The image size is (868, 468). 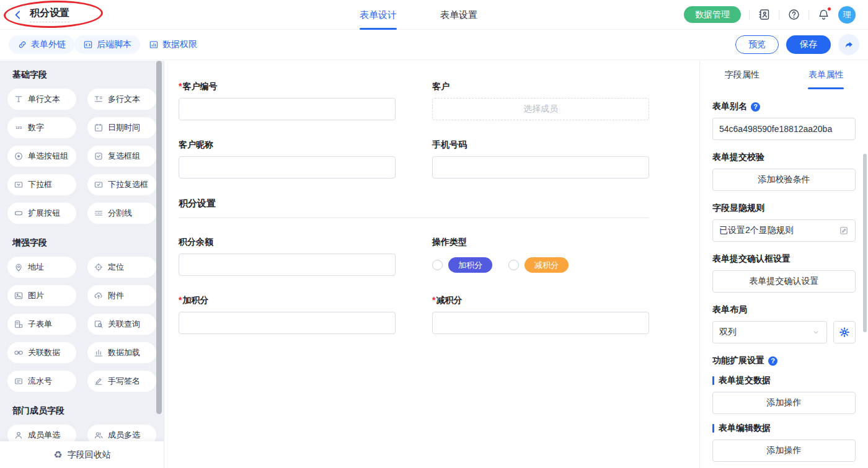 What do you see at coordinates (287, 323) in the screenshot?
I see `add-points-input` at bounding box center [287, 323].